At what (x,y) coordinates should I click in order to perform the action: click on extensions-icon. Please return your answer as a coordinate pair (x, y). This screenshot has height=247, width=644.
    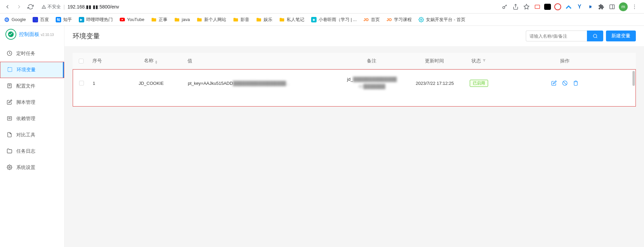
    Looking at the image, I should click on (601, 7).